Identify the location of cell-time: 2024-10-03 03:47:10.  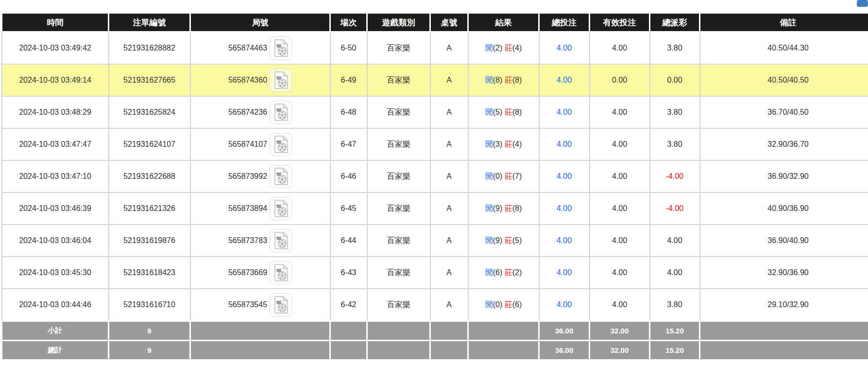
(55, 176).